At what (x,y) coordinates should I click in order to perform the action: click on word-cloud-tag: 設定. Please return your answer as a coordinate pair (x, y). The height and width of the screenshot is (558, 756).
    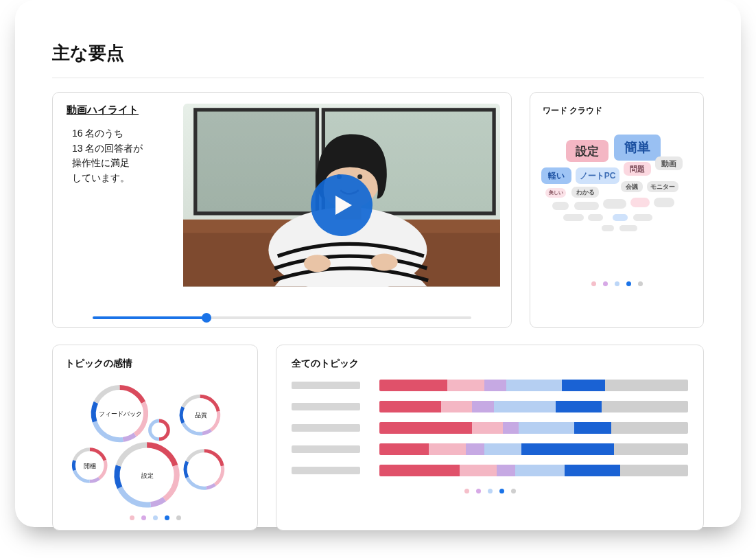
    Looking at the image, I should click on (587, 151).